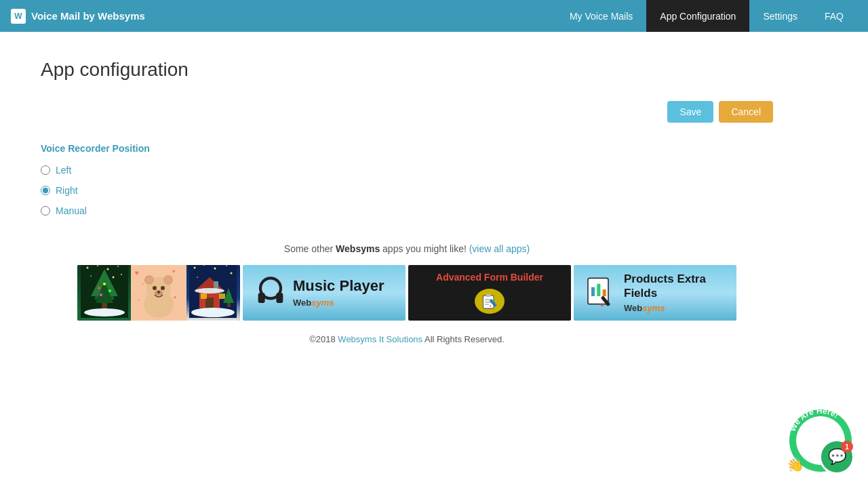 The image size is (868, 488). What do you see at coordinates (358, 249) in the screenshot?
I see `promo-brand: Websyms` at bounding box center [358, 249].